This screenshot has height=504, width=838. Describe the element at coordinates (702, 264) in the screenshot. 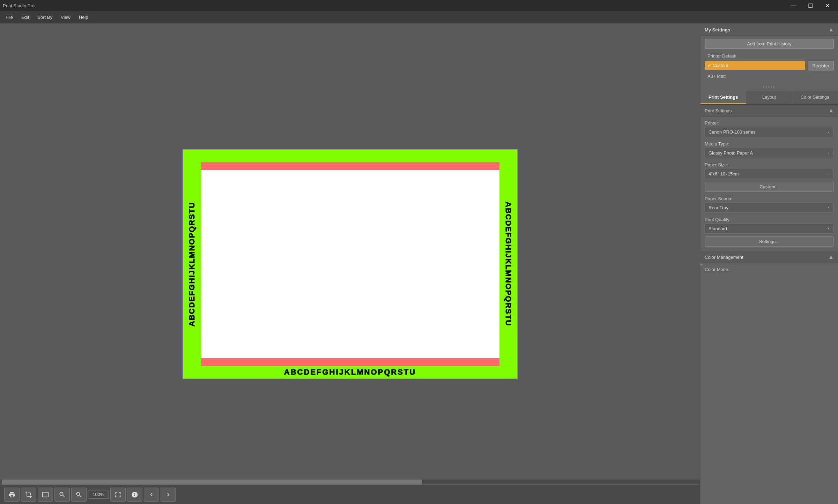

I see `panel-resize-handle` at that location.